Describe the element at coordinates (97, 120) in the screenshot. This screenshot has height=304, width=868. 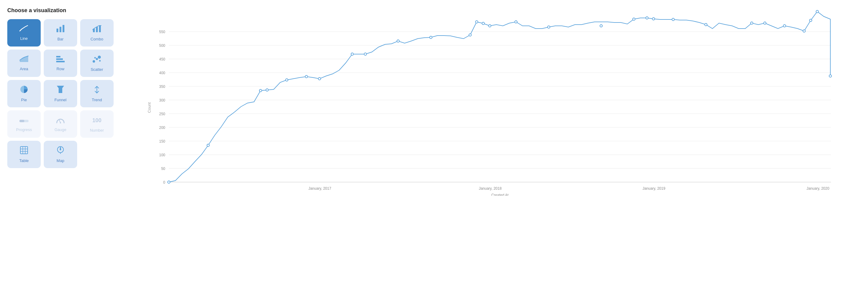
I see `svg-text: 100` at that location.